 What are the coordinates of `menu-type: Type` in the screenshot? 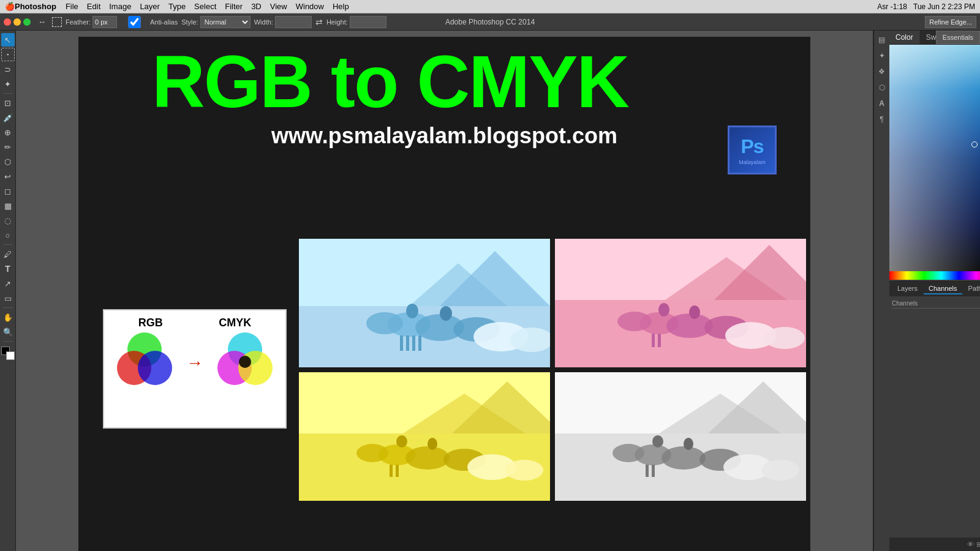 It's located at (177, 6).